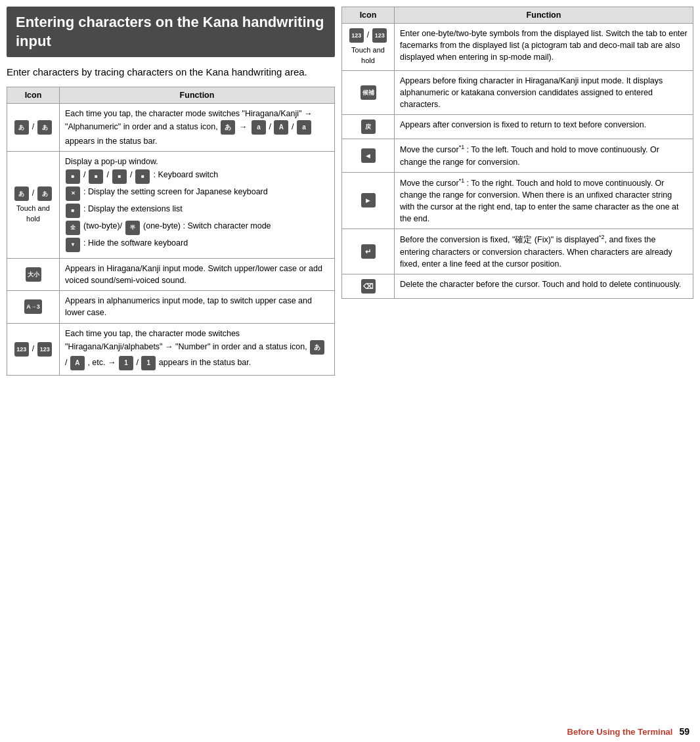 The image size is (700, 742). Describe the element at coordinates (197, 177) in the screenshot. I see `sub-item: ■ / ■ / ■ / ■ : Keyboard switch` at that location.